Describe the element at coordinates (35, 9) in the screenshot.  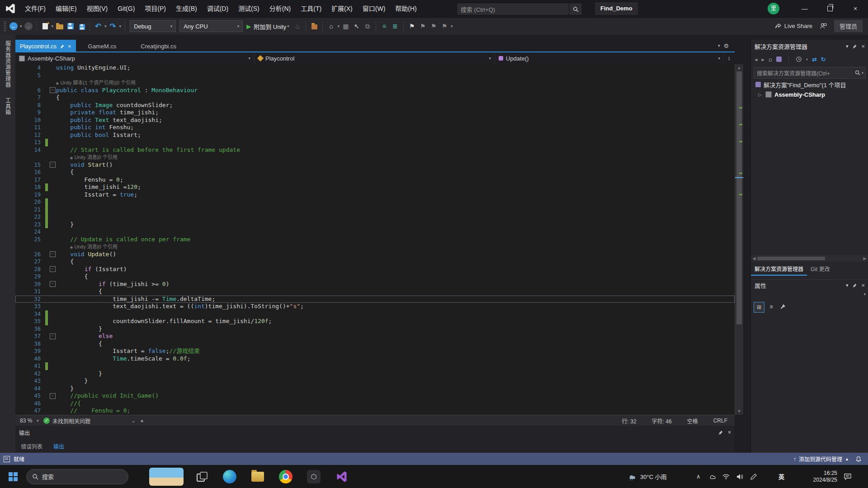
I see `menu-item: 文件(F)` at that location.